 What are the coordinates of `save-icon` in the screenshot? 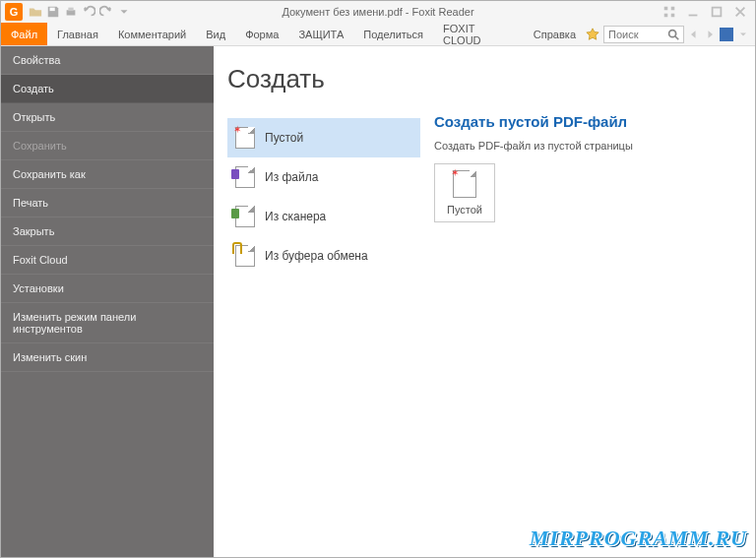 It's located at (53, 12).